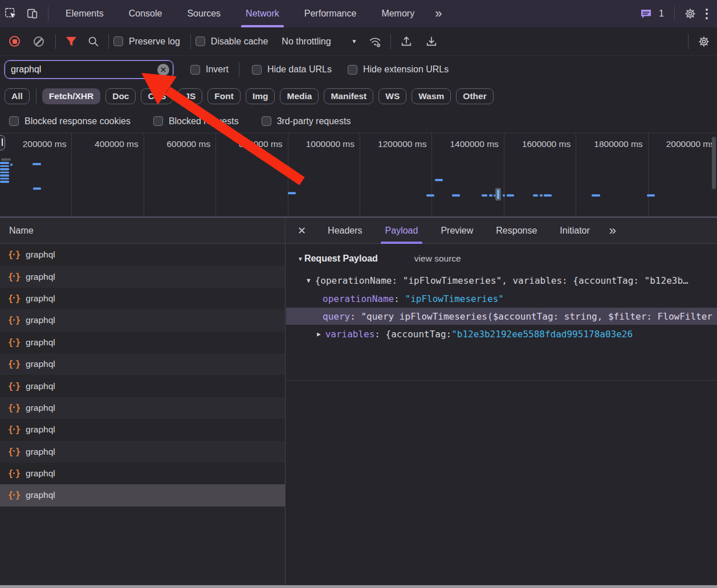 The image size is (717, 588). What do you see at coordinates (119, 41) in the screenshot?
I see `preserve-log-checkbox` at bounding box center [119, 41].